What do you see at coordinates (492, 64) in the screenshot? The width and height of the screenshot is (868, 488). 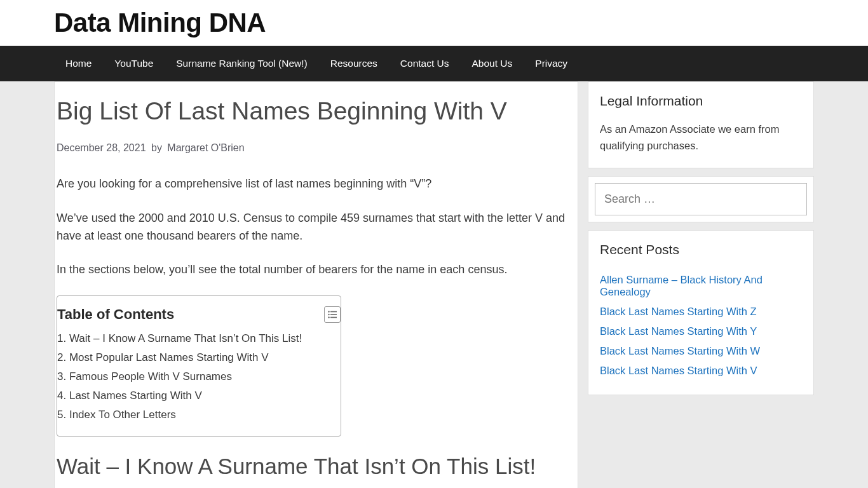 I see `nav-about-us: About Us` at bounding box center [492, 64].